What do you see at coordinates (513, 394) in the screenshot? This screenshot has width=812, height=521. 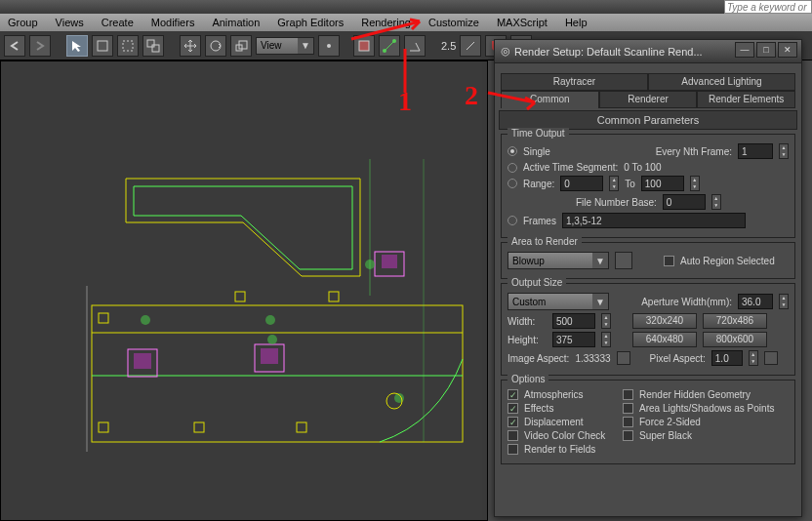 I see `checkbox-atmospherics: ✓` at bounding box center [513, 394].